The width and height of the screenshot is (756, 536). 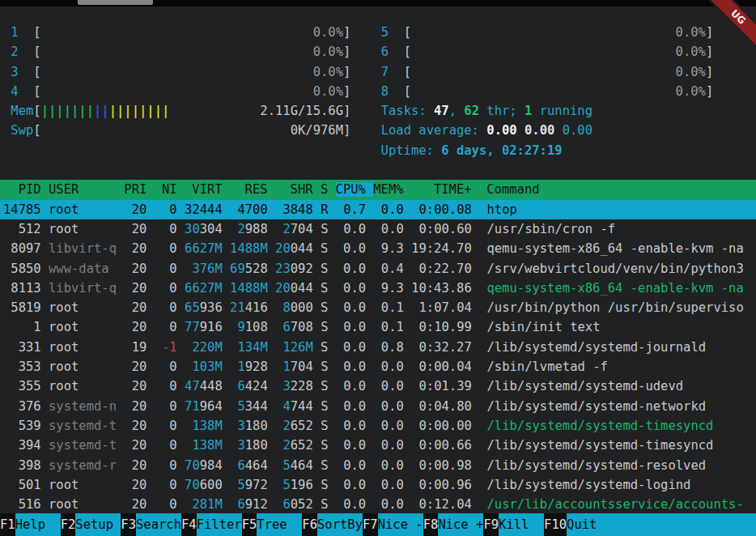 What do you see at coordinates (596, 347) in the screenshot?
I see `cell-command: /lib/systemd/systemd-journald` at bounding box center [596, 347].